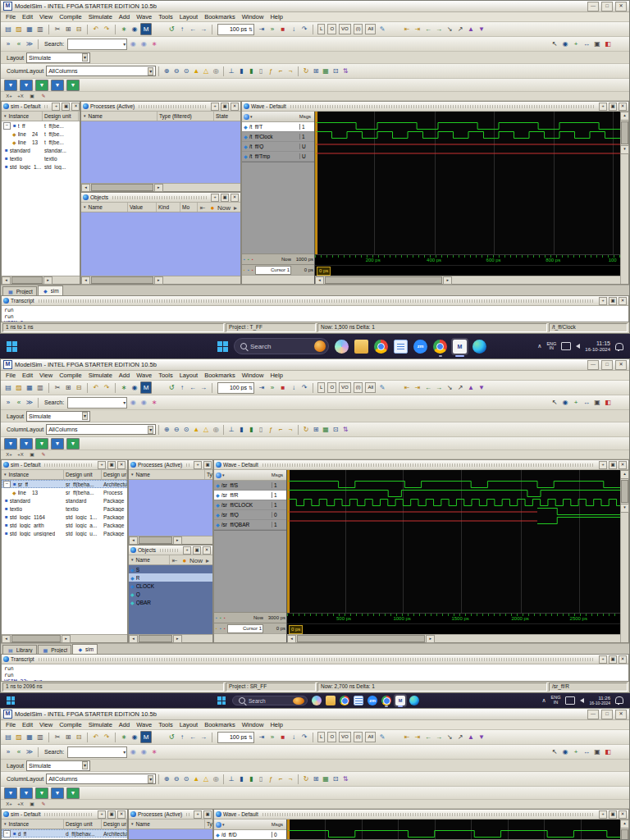 This screenshot has height=840, width=630. Describe the element at coordinates (587, 44) in the screenshot. I see `stretch-edge-icon: ↔` at that location.